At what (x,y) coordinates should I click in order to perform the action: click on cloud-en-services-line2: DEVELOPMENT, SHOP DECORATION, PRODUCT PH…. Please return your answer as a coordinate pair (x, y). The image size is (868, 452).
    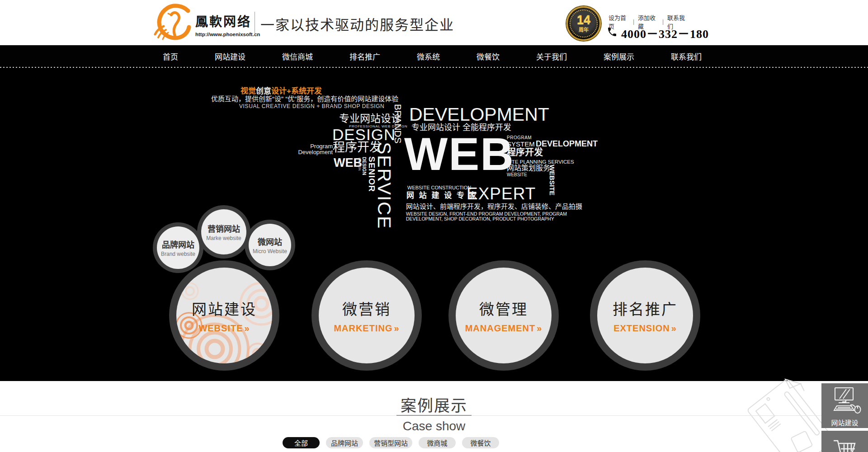
    Looking at the image, I should click on (480, 219).